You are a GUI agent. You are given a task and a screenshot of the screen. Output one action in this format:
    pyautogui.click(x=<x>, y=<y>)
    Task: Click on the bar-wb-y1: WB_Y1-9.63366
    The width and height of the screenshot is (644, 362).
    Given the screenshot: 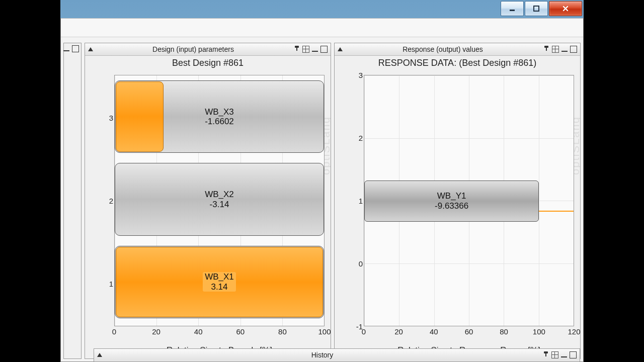 What is the action you would take?
    pyautogui.click(x=452, y=201)
    